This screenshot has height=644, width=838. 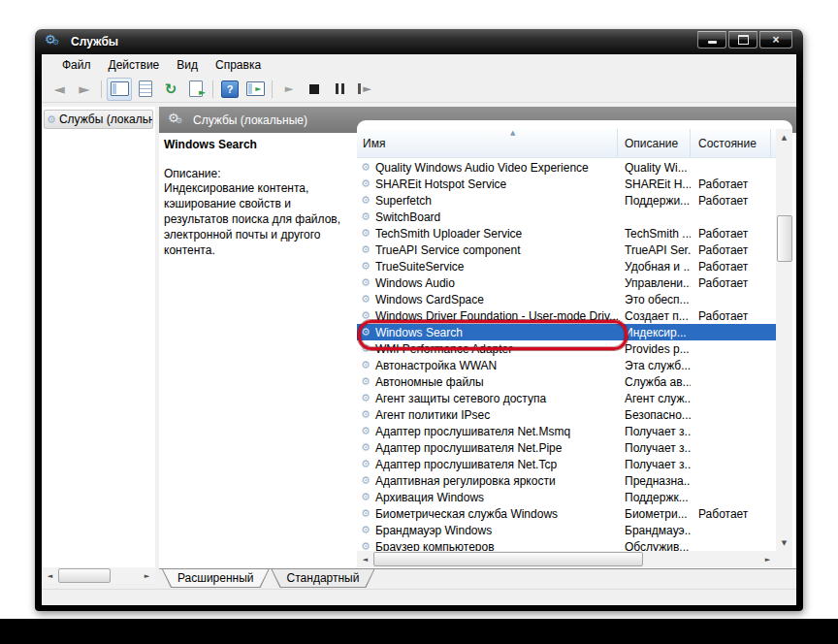 What do you see at coordinates (239, 65) in the screenshot?
I see `menu-help: Справка` at bounding box center [239, 65].